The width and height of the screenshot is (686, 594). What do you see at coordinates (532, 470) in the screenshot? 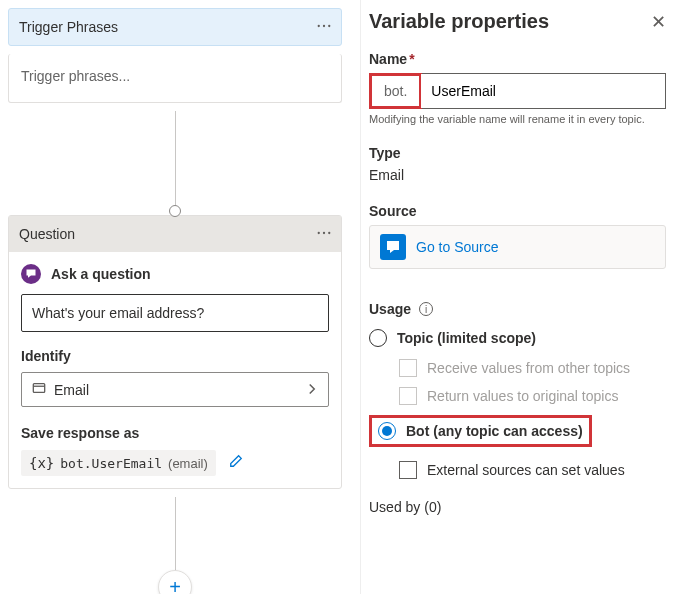
I see `external-sources-checkbox: External sources can set values` at bounding box center [532, 470].